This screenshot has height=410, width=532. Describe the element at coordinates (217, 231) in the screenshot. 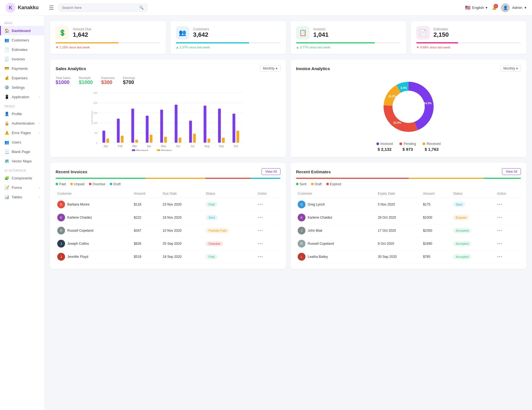

I see `status-badge: Partially Paid` at that location.